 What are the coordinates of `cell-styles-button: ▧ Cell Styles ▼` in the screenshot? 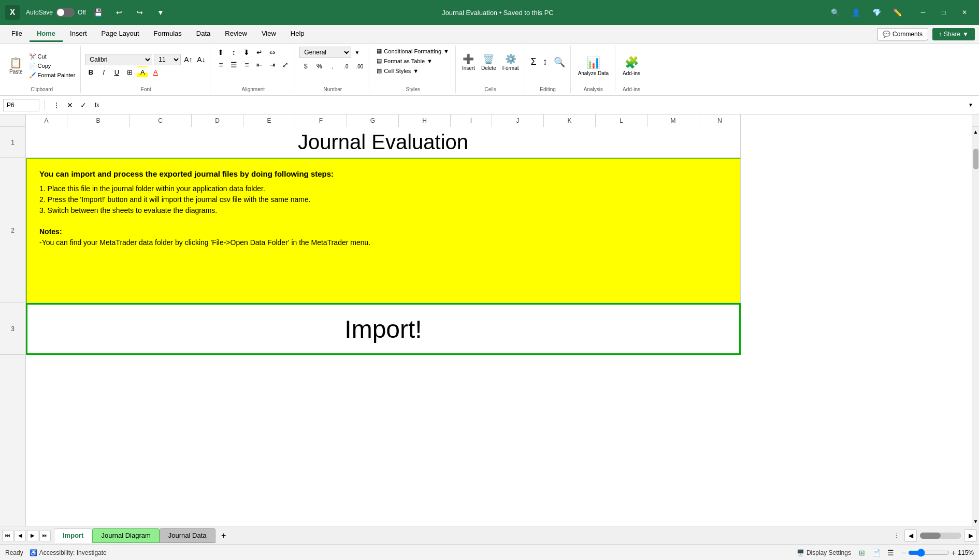 It's located at (413, 70).